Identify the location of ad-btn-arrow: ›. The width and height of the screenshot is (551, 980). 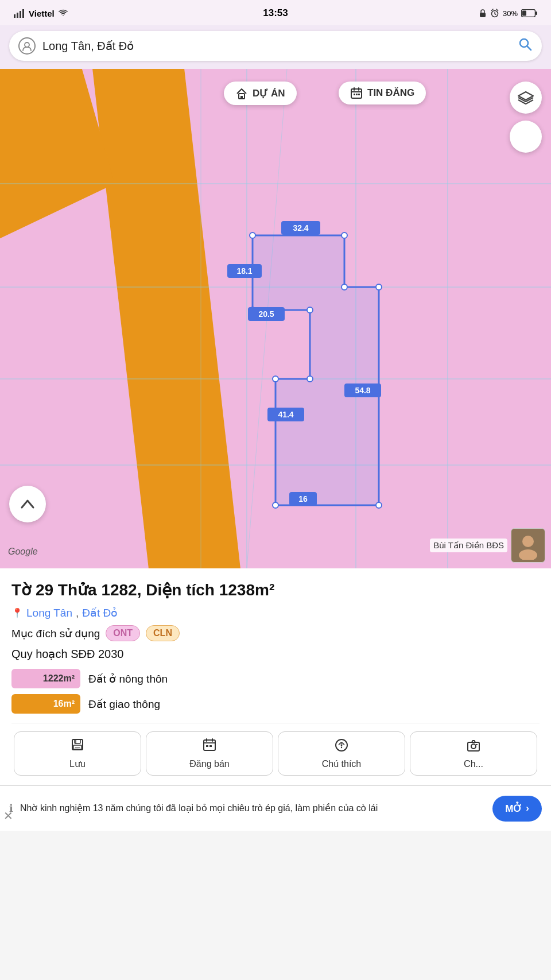
(527, 808).